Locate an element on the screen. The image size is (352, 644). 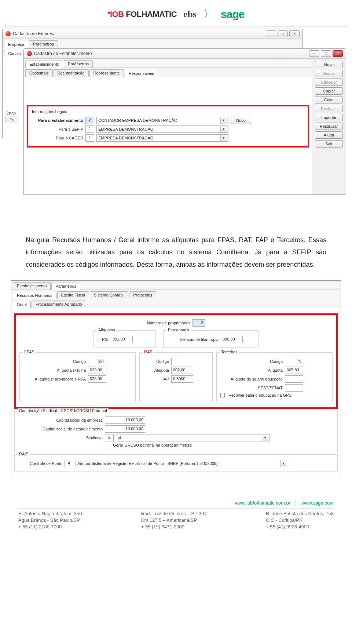
footer-link-sage: www.sage.com is located at coordinates (318, 503).